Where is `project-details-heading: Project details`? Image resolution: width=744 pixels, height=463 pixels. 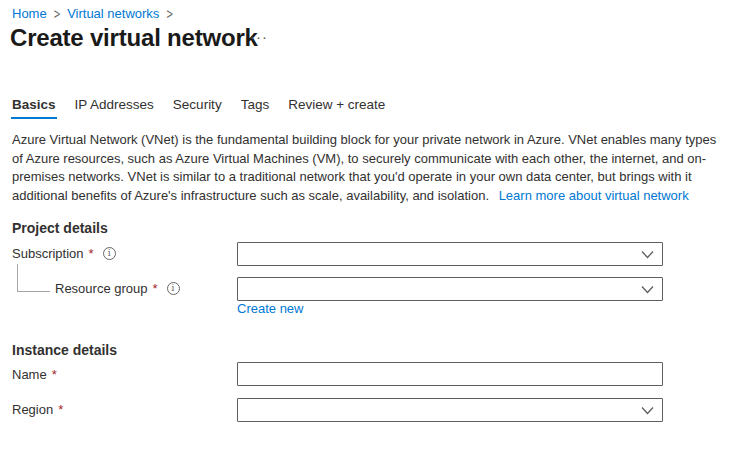 project-details-heading: Project details is located at coordinates (60, 228).